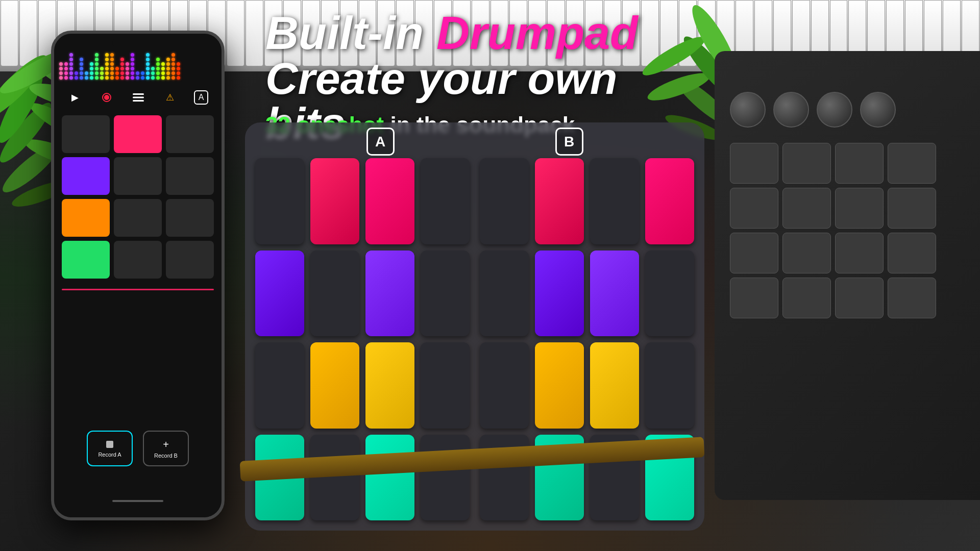 Image resolution: width=980 pixels, height=551 pixels. I want to click on warning-button: ⚠, so click(170, 97).